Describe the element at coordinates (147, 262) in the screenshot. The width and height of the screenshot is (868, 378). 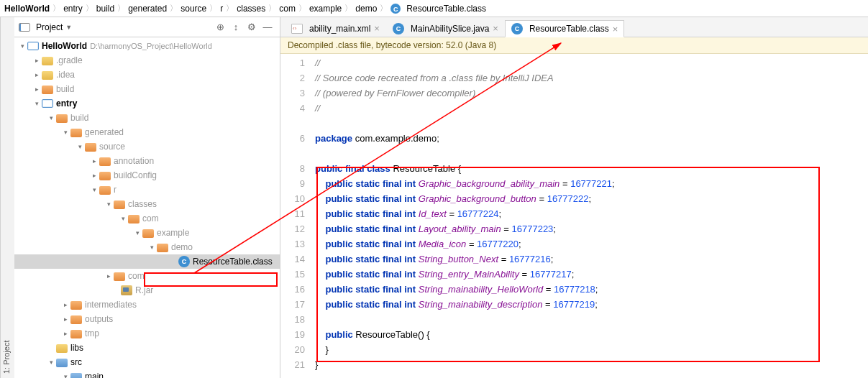
I see `tree-item-resource-table: ·ResourceTable.class` at that location.